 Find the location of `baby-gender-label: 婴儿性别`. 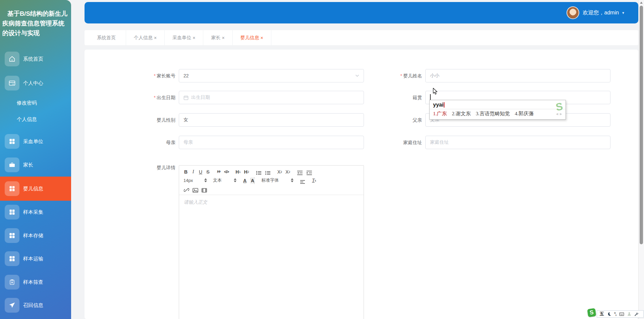

baby-gender-label: 婴儿性别 is located at coordinates (133, 120).